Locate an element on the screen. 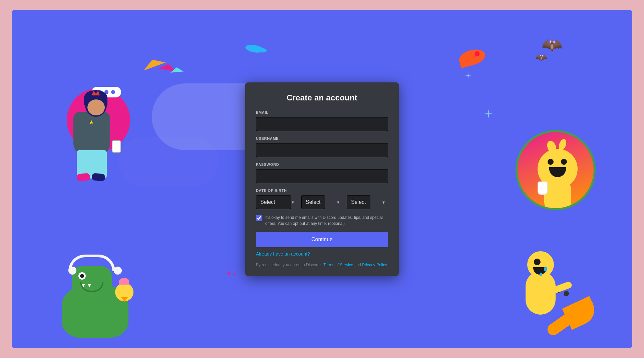 This screenshot has height=358, width=644. email-consent-label: It's okay to send me emails with Discord… is located at coordinates (327, 221).